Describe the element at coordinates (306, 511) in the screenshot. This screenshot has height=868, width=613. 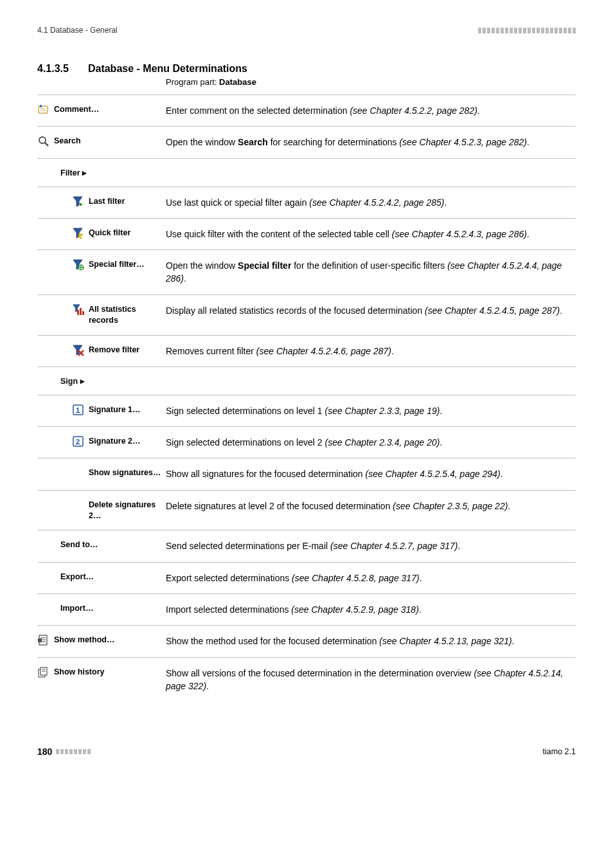
I see `menu-row: Delete signatures 2… Delete signatures a…` at that location.